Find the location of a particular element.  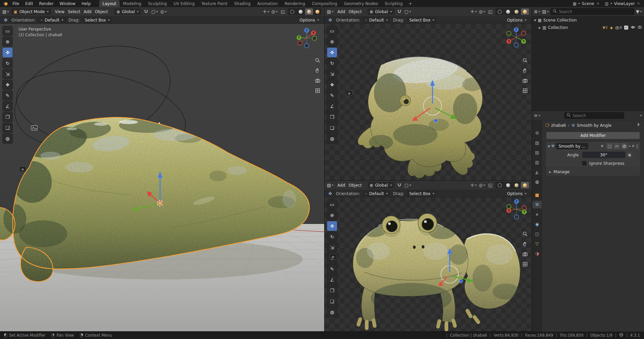

modifier-extras-chevron is located at coordinates (630, 146).